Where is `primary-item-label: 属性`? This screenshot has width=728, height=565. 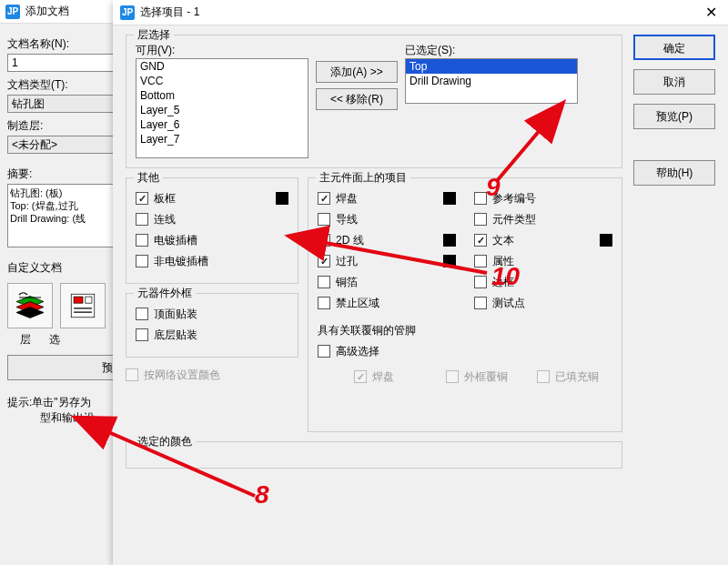
primary-item-label: 属性 is located at coordinates (503, 262).